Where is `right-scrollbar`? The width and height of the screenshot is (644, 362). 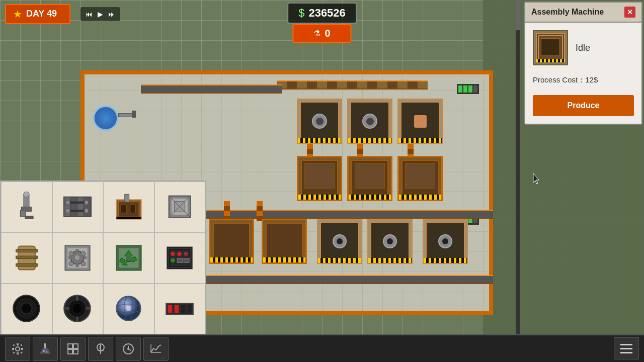
right-scrollbar is located at coordinates (518, 181).